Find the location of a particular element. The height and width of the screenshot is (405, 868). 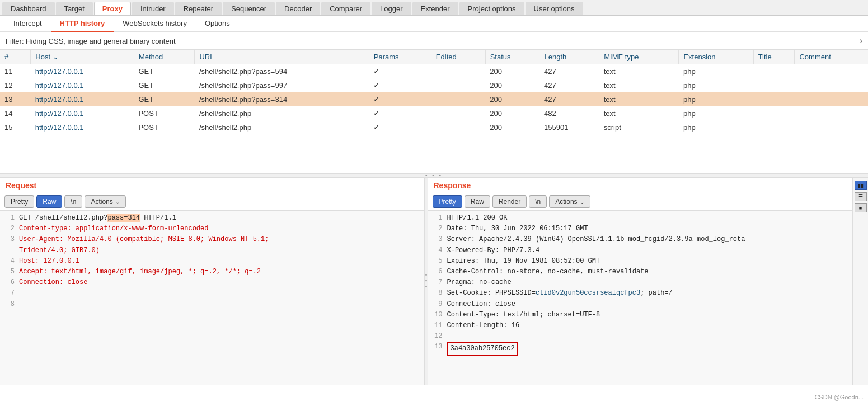

cell-length: 155901 is located at coordinates (570, 128).